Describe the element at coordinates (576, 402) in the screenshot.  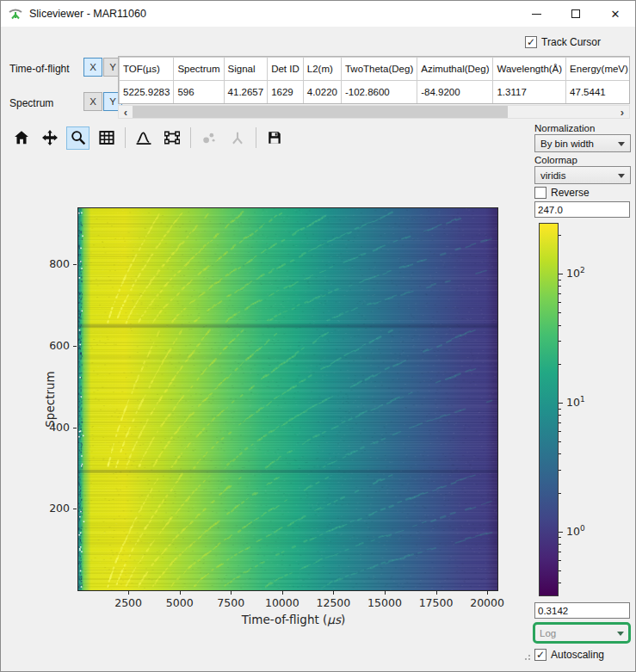
I see `colorbar-tick-label: 101` at that location.